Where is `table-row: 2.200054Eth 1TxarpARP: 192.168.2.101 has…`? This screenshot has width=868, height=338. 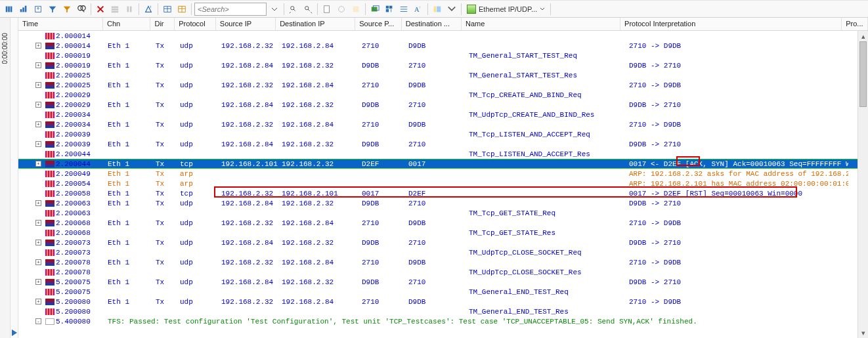
table-row: 2.200054Eth 1TxarpARP: 192.168.2.101 has… is located at coordinates (438, 184).